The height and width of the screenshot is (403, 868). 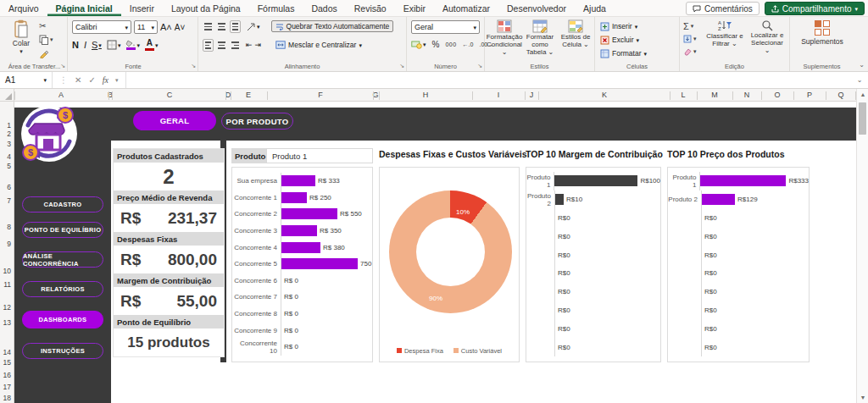 What do you see at coordinates (258, 121) in the screenshot?
I see `tab-por-produto: POR PRODUTO` at bounding box center [258, 121].